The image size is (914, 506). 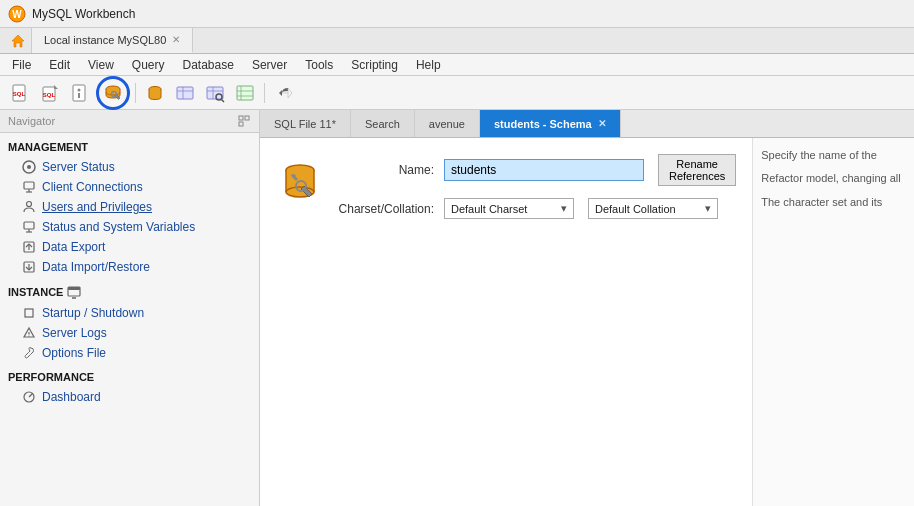 I want to click on db-connect-button, so click(x=113, y=93).